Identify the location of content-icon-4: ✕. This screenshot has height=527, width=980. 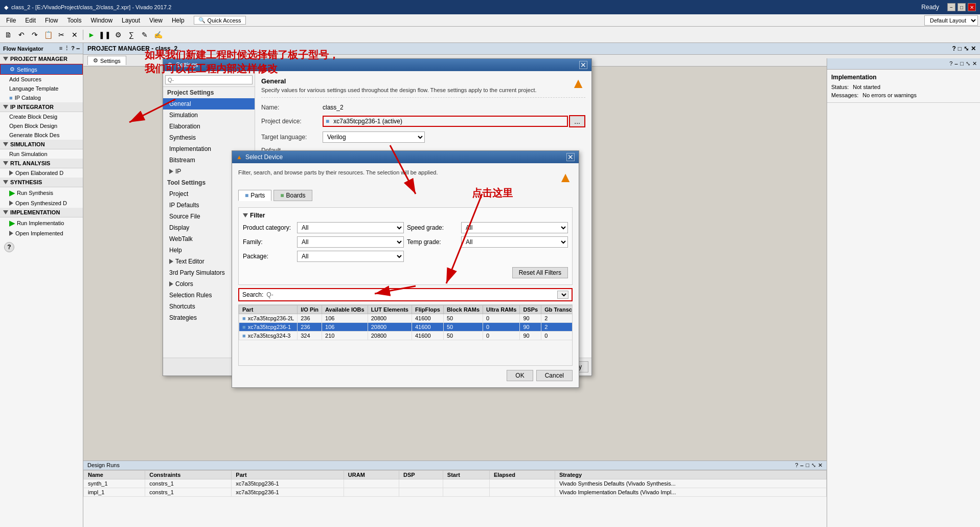
(973, 49).